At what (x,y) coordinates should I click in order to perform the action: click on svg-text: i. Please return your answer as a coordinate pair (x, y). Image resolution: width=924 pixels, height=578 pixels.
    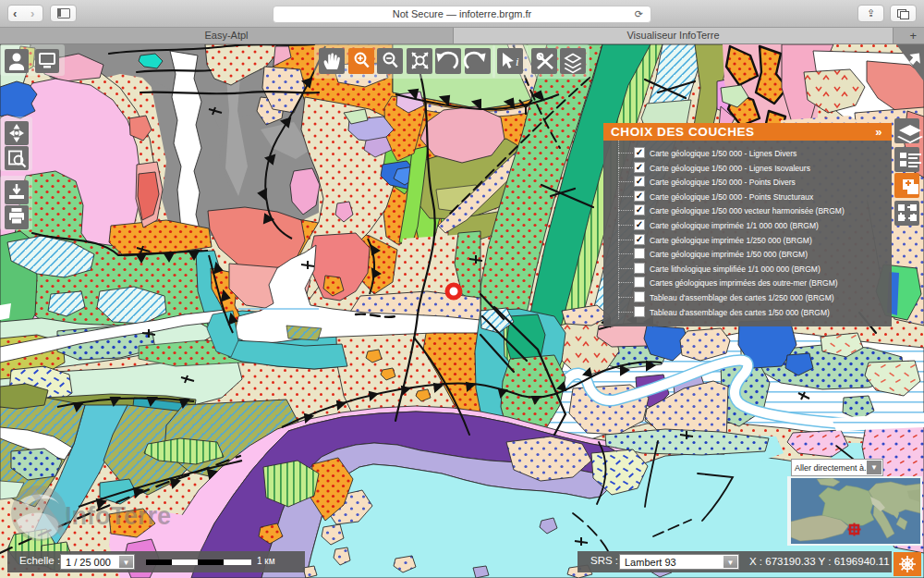
    Looking at the image, I should click on (517, 61).